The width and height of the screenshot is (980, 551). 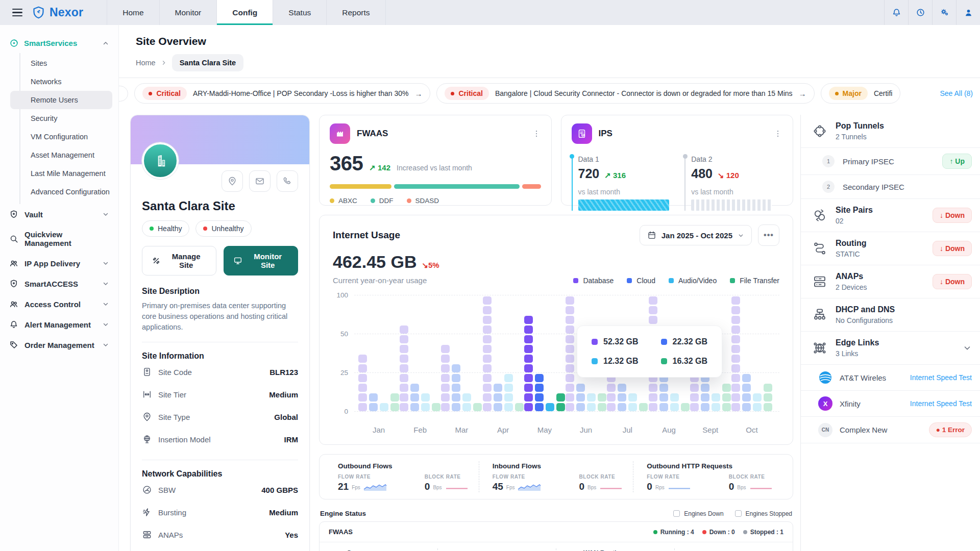 I want to click on tree-icon, so click(x=820, y=315).